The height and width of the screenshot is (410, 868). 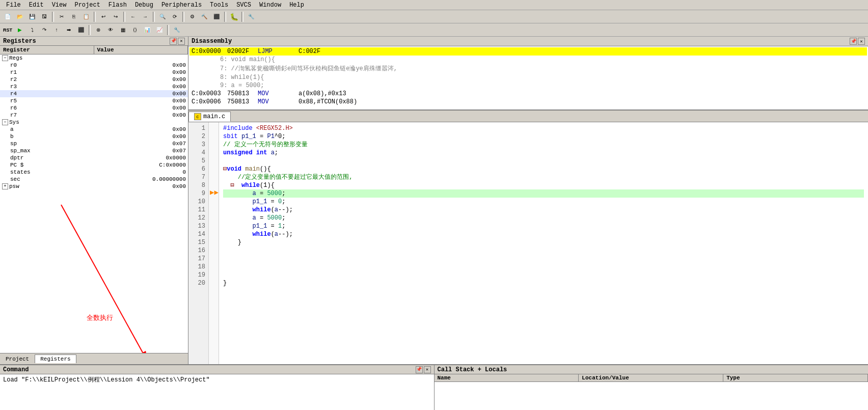 What do you see at coordinates (216, 17) in the screenshot?
I see `stop-build-button: ⬛` at bounding box center [216, 17].